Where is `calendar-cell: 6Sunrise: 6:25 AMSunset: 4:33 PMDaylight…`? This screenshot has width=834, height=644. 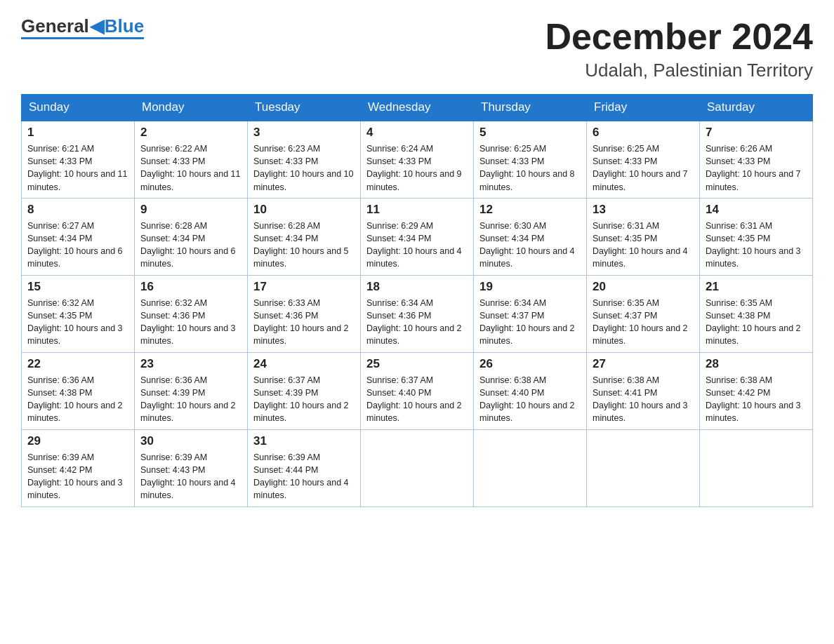 calendar-cell: 6Sunrise: 6:25 AMSunset: 4:33 PMDaylight… is located at coordinates (643, 159).